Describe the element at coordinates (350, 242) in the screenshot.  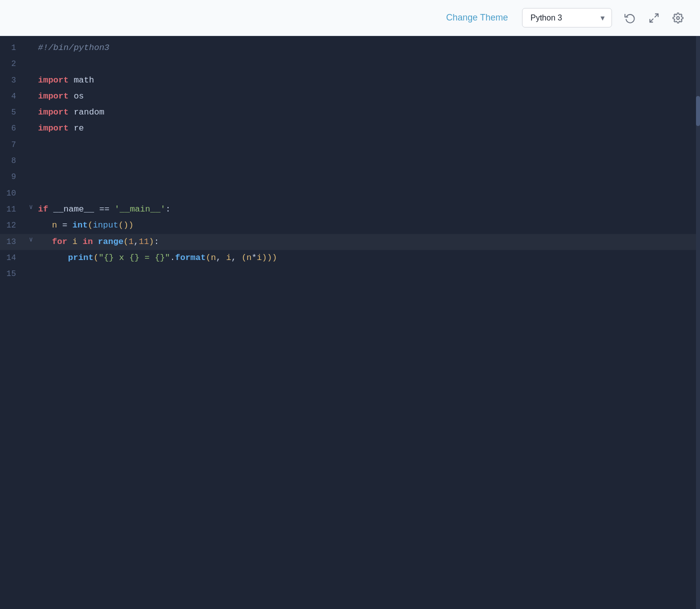
I see `table-row: 13 ∨ for i in range(1,11):` at that location.